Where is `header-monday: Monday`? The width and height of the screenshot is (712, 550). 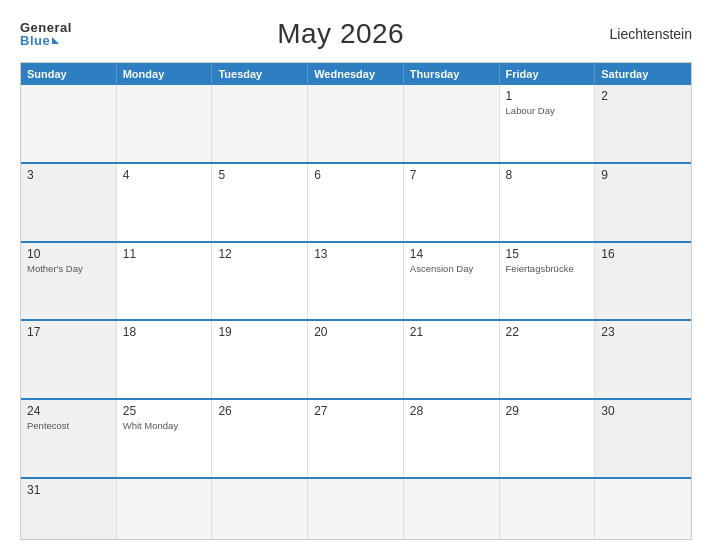
header-monday: Monday is located at coordinates (165, 74).